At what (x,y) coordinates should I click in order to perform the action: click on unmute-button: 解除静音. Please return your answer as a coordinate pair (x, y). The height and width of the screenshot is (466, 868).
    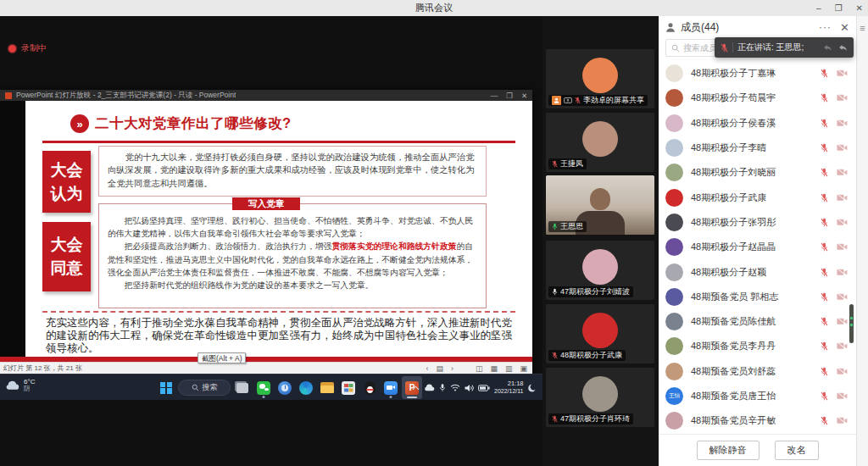
    Looking at the image, I should click on (728, 451).